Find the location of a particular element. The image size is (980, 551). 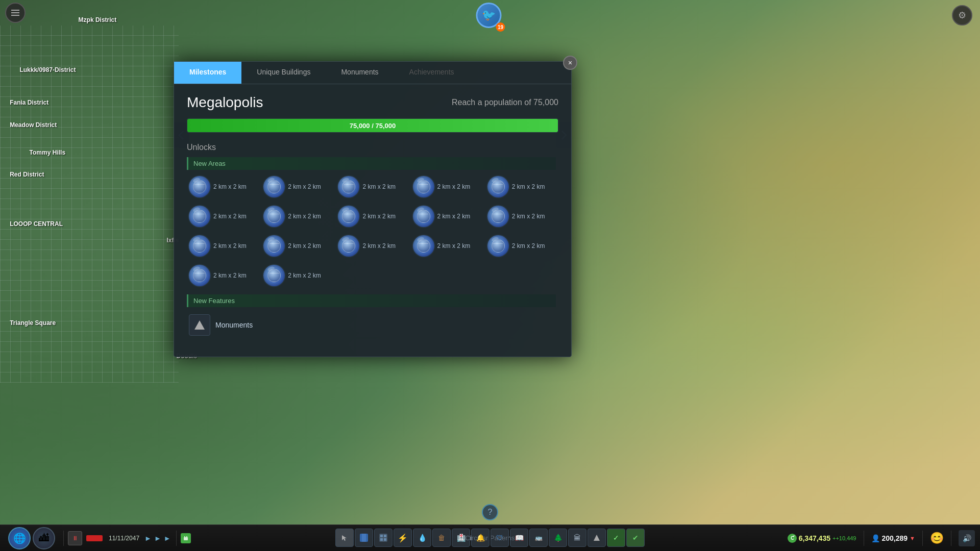

speed-1-button: ► is located at coordinates (148, 538).